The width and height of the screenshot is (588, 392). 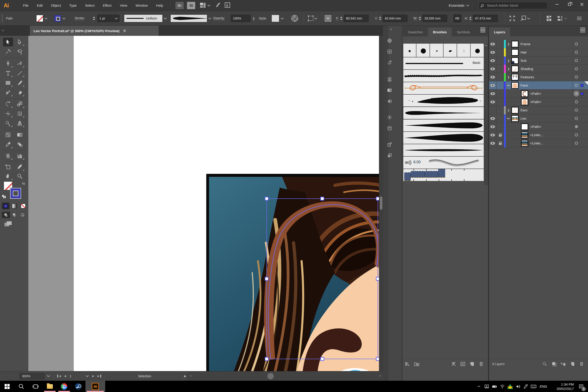 What do you see at coordinates (494, 386) in the screenshot?
I see `battery-icon` at bounding box center [494, 386].